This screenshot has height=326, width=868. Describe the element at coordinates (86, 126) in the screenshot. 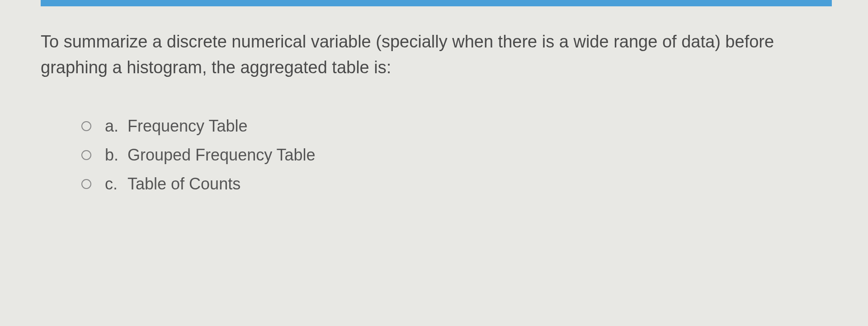

I see `radio-a` at that location.